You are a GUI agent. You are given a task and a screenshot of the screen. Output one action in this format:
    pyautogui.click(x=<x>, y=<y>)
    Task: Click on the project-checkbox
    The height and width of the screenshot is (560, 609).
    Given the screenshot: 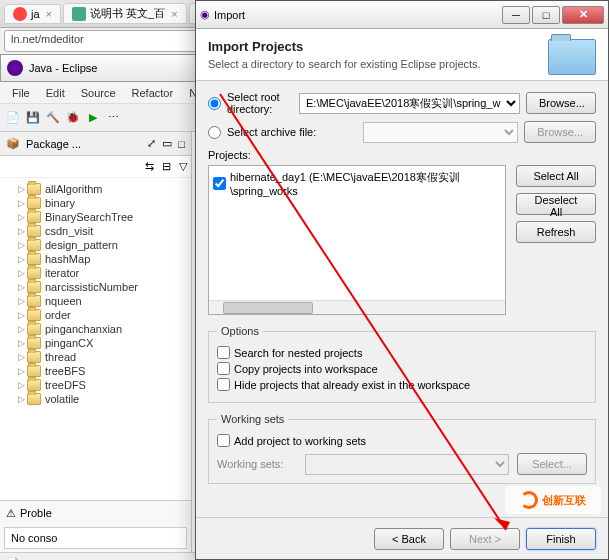 What is the action you would take?
    pyautogui.click(x=220, y=184)
    